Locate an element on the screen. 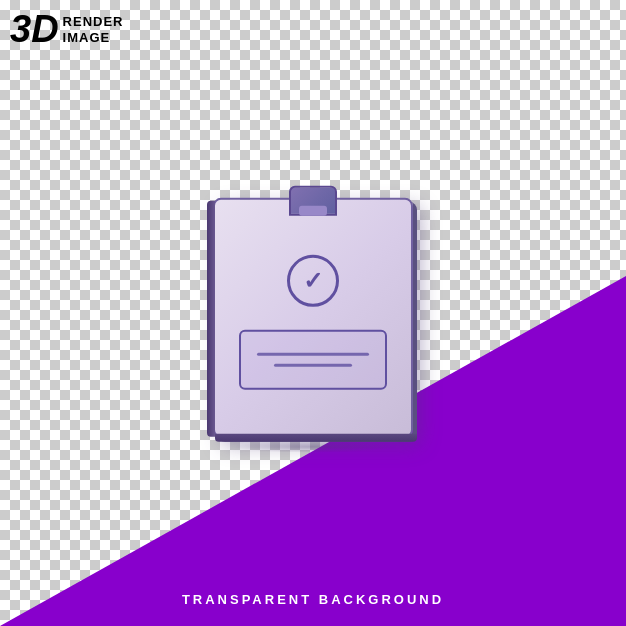 The height and width of the screenshot is (626, 626). clipboard-body: ✓ is located at coordinates (313, 318).